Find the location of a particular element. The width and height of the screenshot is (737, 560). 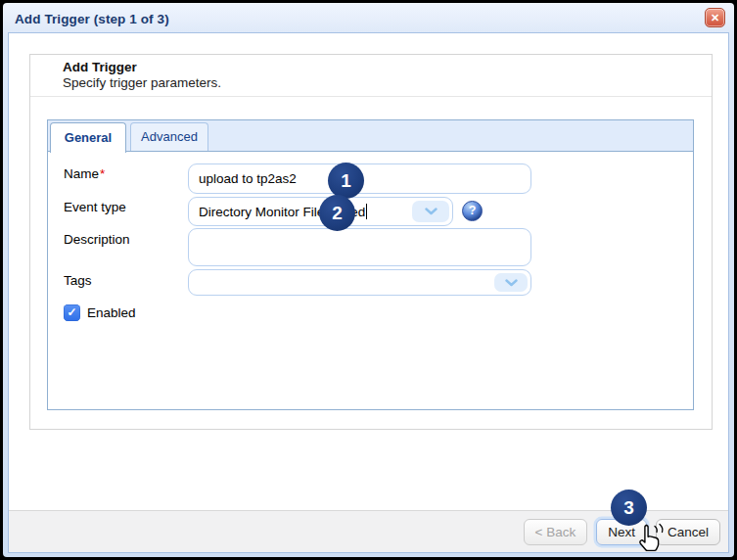

tags-dropdown-button is located at coordinates (511, 282).